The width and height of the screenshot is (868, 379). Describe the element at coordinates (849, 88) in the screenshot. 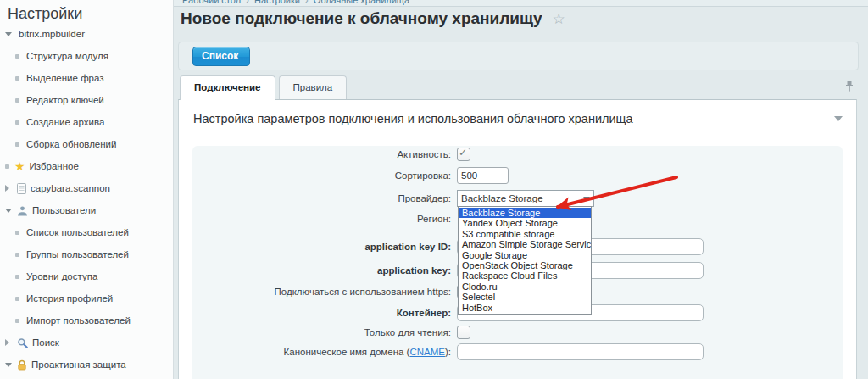

I see `pin-icon` at that location.